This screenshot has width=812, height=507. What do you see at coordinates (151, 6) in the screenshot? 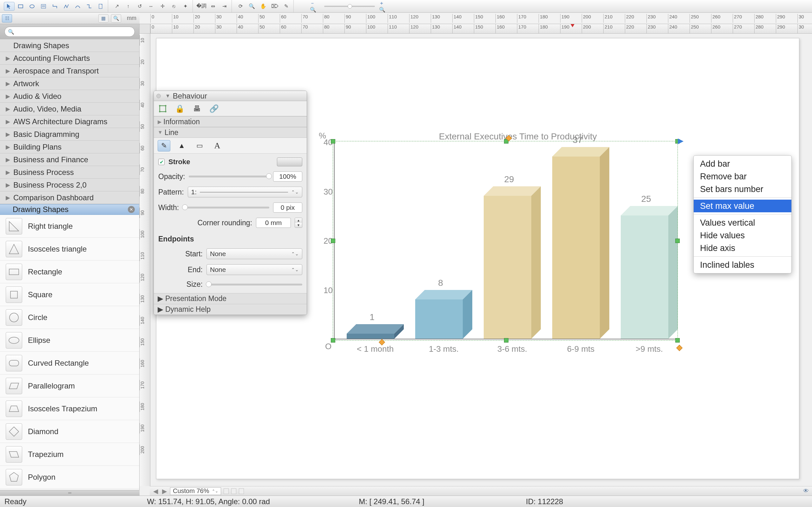
I see `arrow-both-icon: ↔` at bounding box center [151, 6].